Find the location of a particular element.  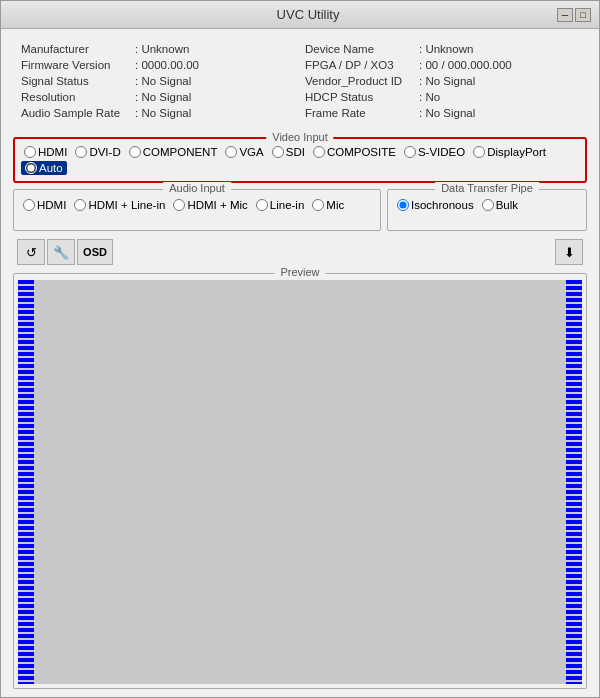

audio-input-hdmi-linein: HDMI + Line-in is located at coordinates (120, 205).